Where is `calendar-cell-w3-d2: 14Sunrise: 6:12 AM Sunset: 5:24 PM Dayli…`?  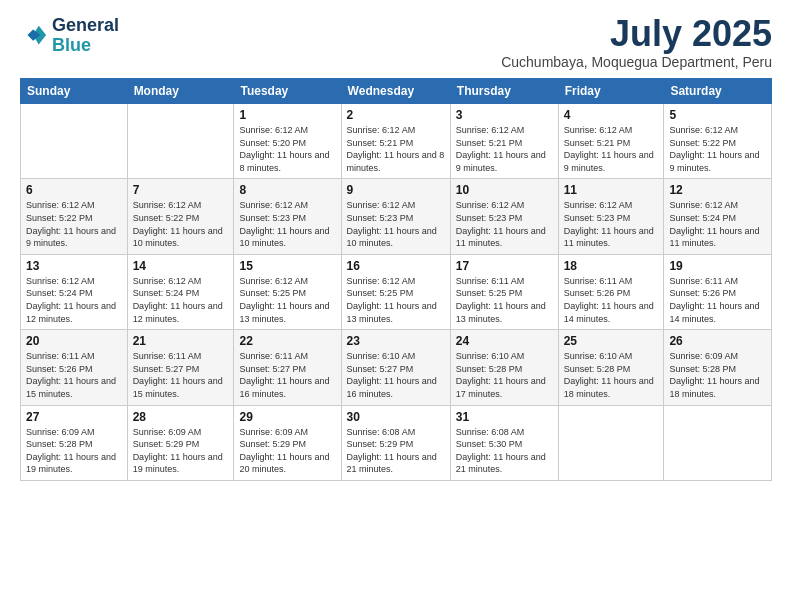
calendar-cell-w3-d2: 14Sunrise: 6:12 AM Sunset: 5:24 PM Dayli… is located at coordinates (180, 292).